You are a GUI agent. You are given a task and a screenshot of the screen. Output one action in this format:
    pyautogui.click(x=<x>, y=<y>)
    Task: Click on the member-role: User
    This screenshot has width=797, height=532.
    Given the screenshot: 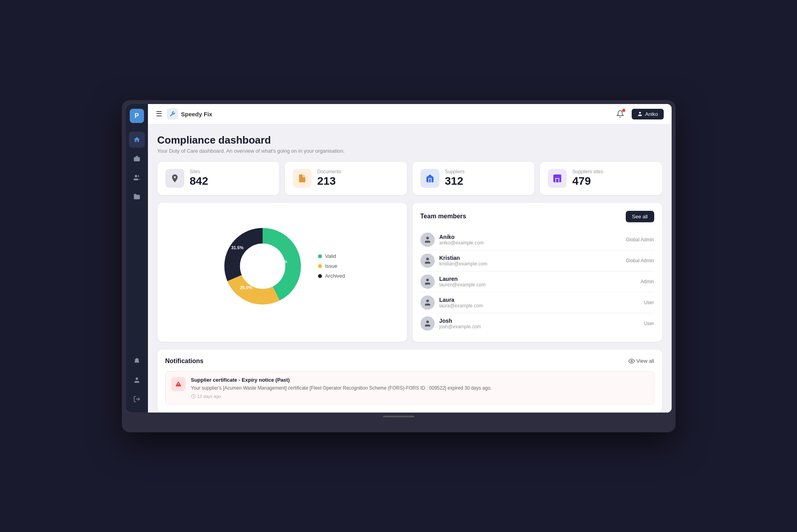 What is the action you would take?
    pyautogui.click(x=649, y=303)
    